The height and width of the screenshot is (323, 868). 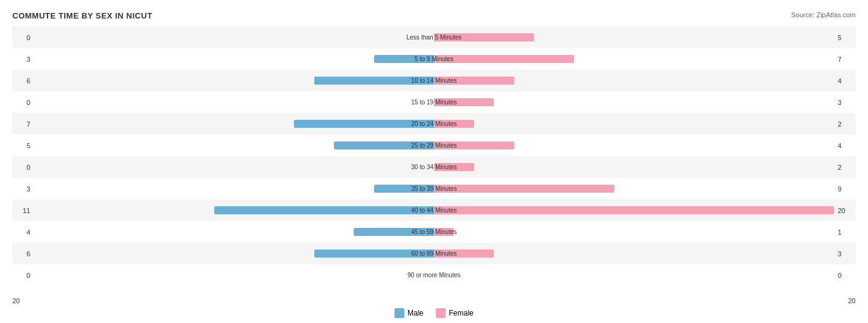 I want to click on bar-row: 15 to 19 Minutes, so click(x=434, y=103).